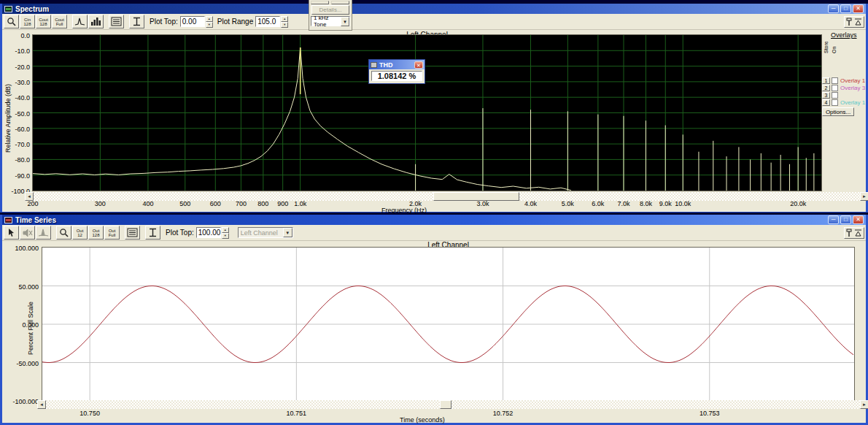  What do you see at coordinates (483, 204) in the screenshot?
I see `x-tick-label: 3.0k` at bounding box center [483, 204].